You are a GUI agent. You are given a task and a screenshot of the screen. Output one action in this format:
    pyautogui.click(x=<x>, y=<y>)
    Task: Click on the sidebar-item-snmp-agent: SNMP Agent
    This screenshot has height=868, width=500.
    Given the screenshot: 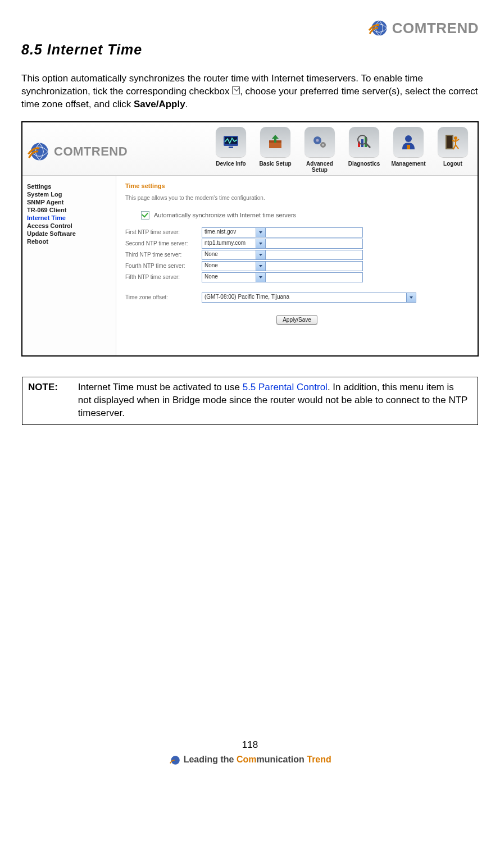 What is the action you would take?
    pyautogui.click(x=69, y=202)
    